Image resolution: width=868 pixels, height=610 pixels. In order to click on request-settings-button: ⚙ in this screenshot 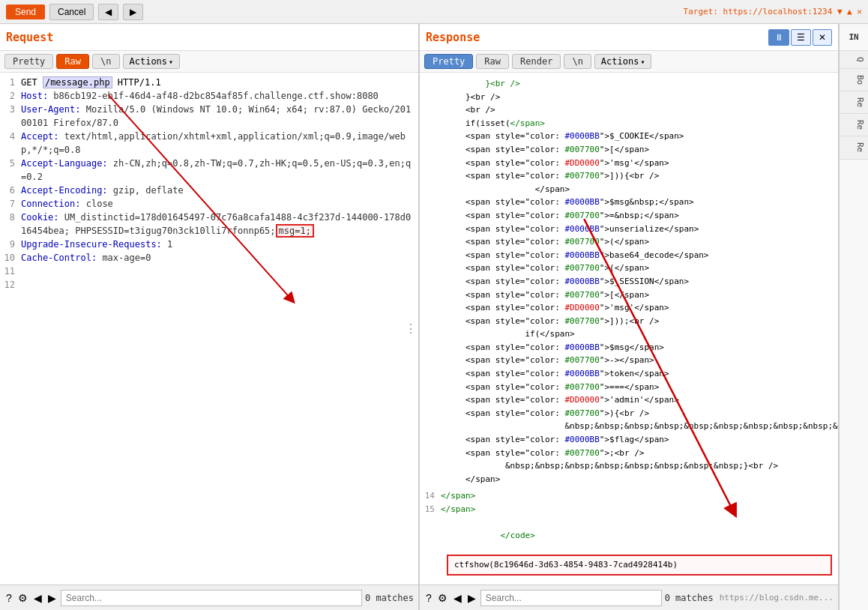, I will do `click(22, 598)`.